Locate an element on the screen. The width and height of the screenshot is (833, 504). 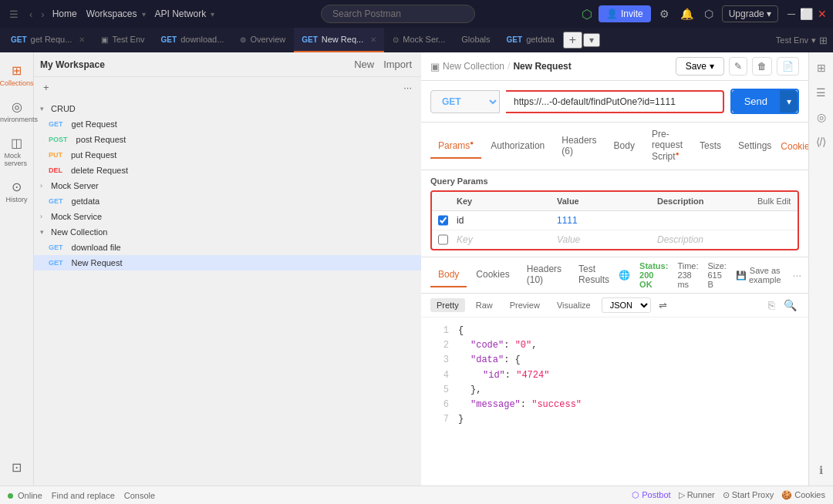
maximize-button: ⬜ is located at coordinates (807, 14).